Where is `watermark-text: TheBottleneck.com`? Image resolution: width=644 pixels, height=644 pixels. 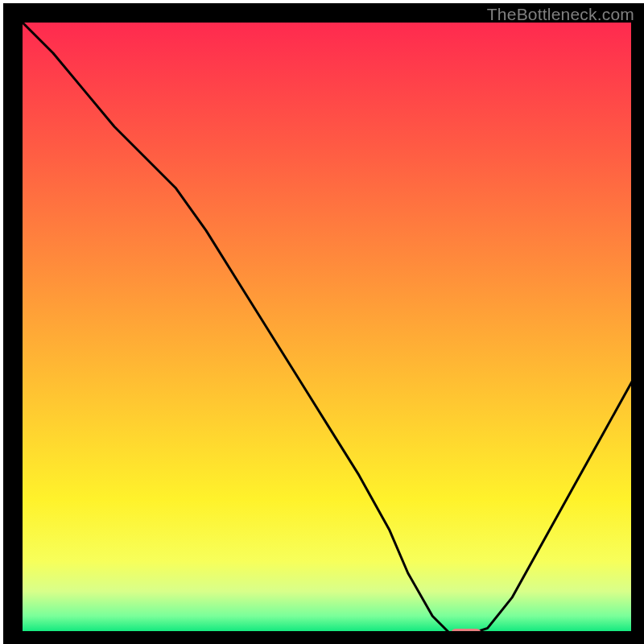 watermark-text: TheBottleneck.com is located at coordinates (560, 14).